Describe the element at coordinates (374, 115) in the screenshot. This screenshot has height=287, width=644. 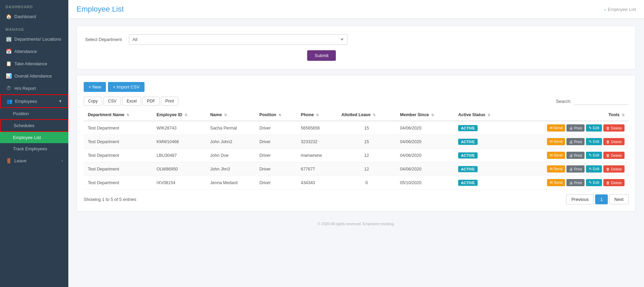
I see `sort-leave-icon: ⇅` at that location.